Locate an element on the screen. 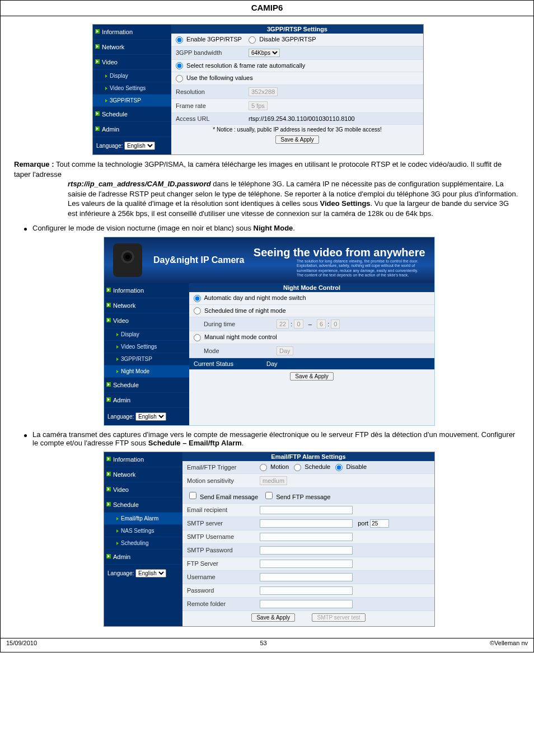 The image size is (534, 756). ftp-server-label: FTP Server is located at coordinates (223, 564).